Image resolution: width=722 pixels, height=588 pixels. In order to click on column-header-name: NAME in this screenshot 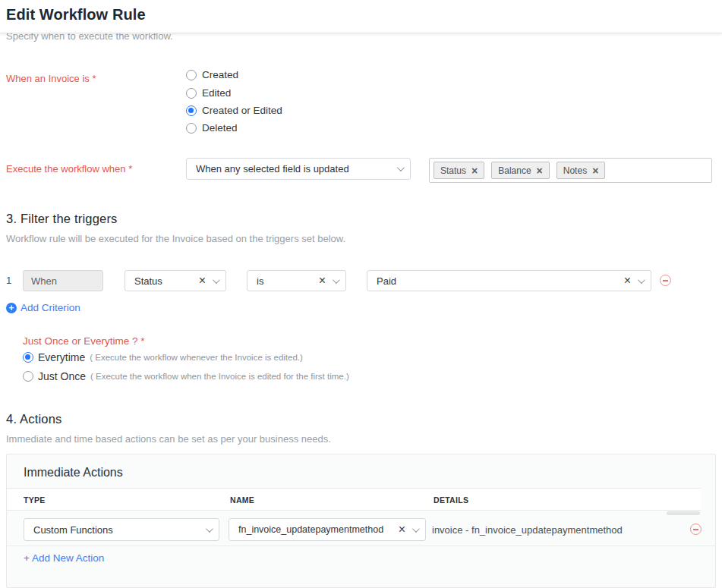, I will do `click(242, 500)`.